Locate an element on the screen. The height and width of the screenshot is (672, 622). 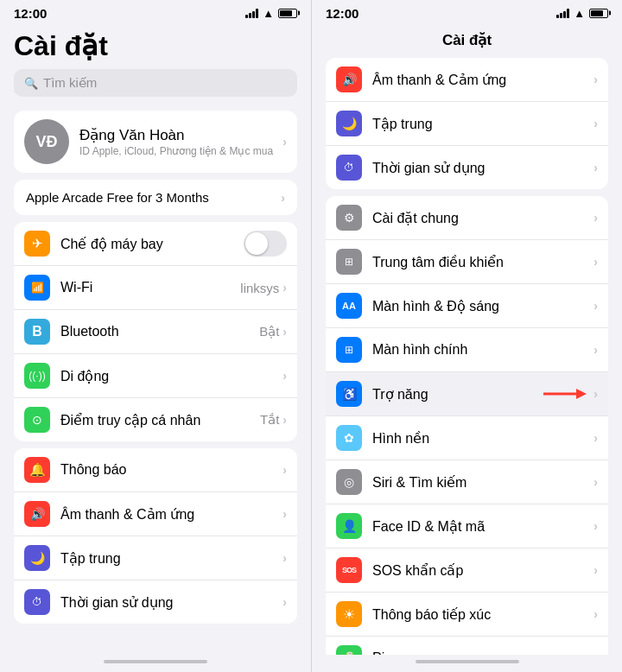
notifications-icon: 🔔 is located at coordinates (37, 470).